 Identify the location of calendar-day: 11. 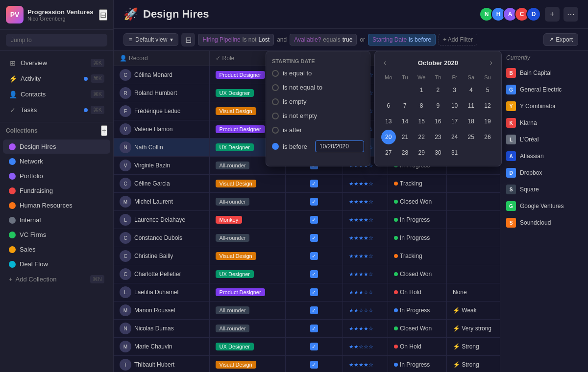
(471, 106).